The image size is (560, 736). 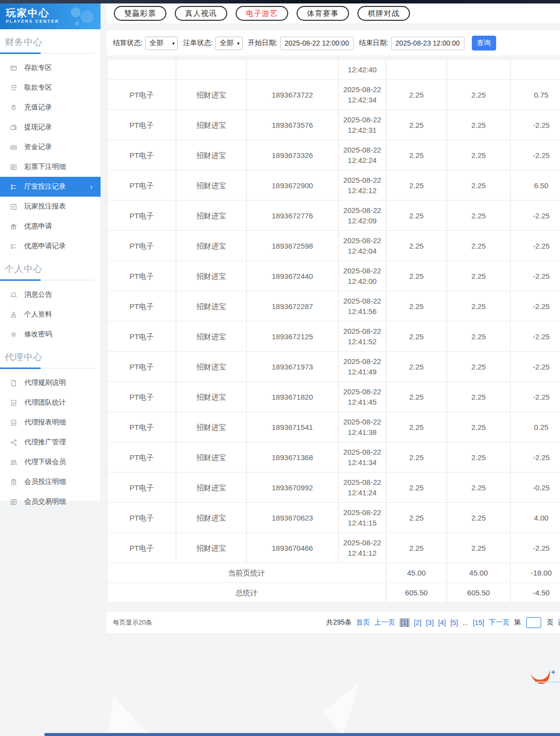 What do you see at coordinates (362, 246) in the screenshot?
I see `cell-datetime: 2025-08-2212:42:04` at bounding box center [362, 246].